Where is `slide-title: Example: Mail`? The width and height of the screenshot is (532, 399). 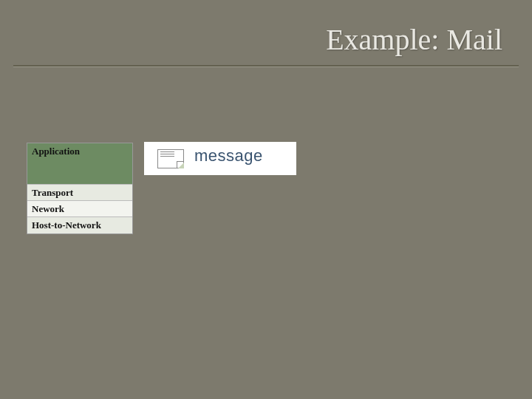 slide-title: Example: Mail is located at coordinates (414, 40).